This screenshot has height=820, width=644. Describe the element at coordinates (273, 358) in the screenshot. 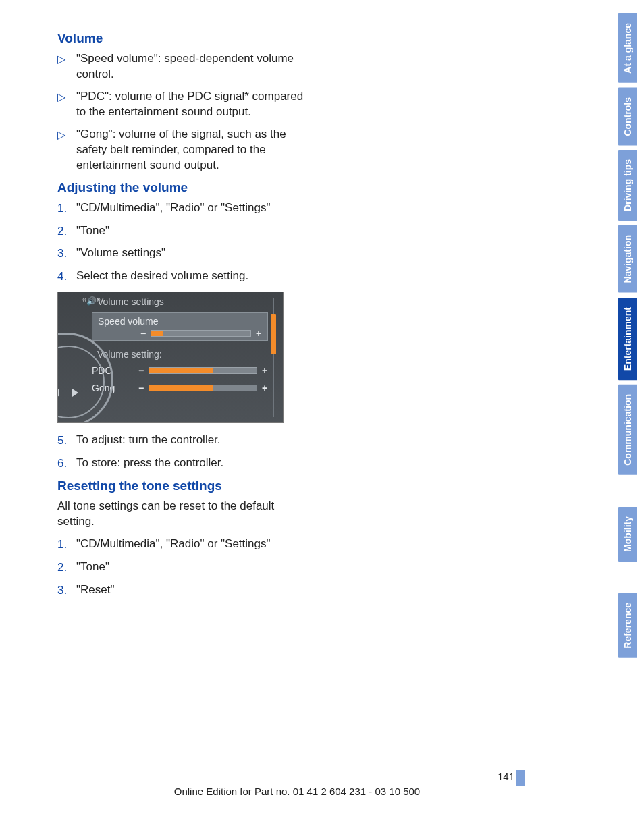

I see `scrollbar` at that location.